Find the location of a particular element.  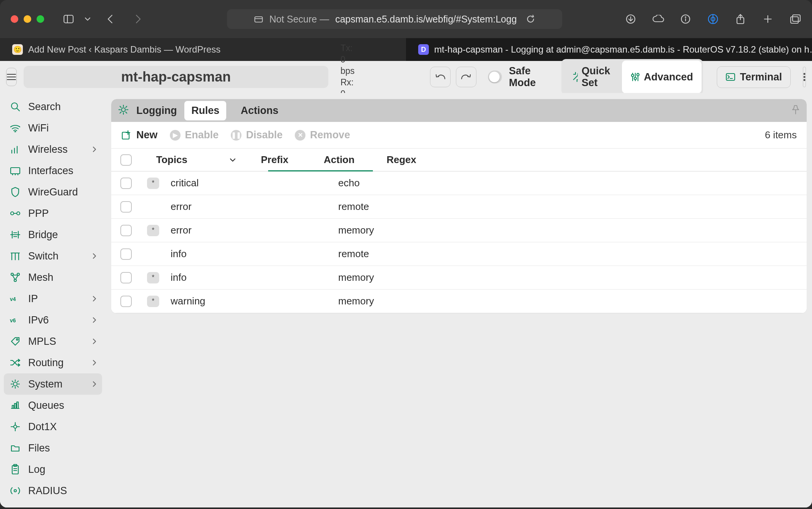

redo-button is located at coordinates (466, 77).